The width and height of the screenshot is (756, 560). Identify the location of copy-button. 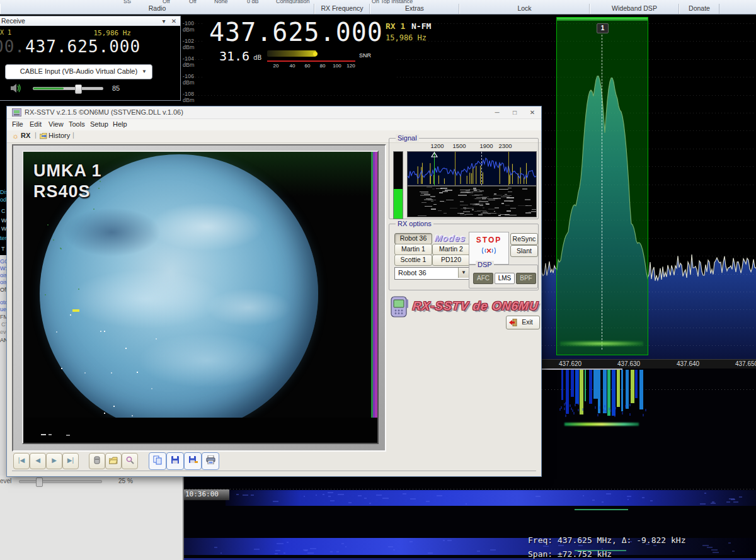
(158, 461).